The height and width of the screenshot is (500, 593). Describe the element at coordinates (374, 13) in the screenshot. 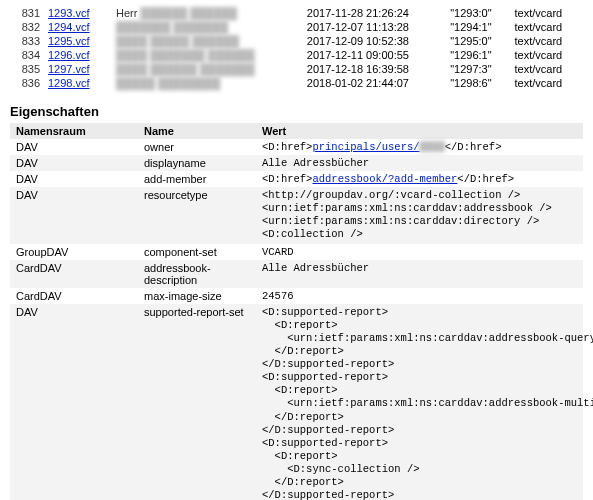

I see `file-timestamp: 2017-11-28 21:26:24` at that location.